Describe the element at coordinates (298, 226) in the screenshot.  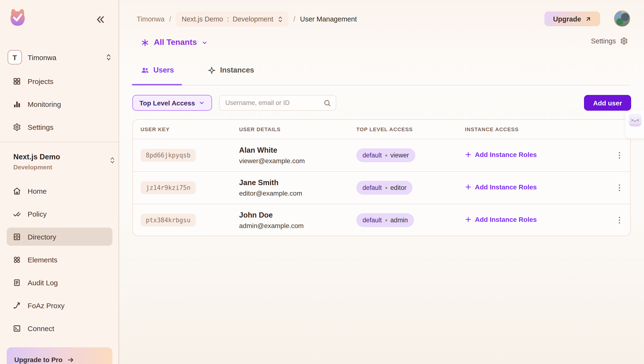
I see `user-email: admin@example.com` at that location.